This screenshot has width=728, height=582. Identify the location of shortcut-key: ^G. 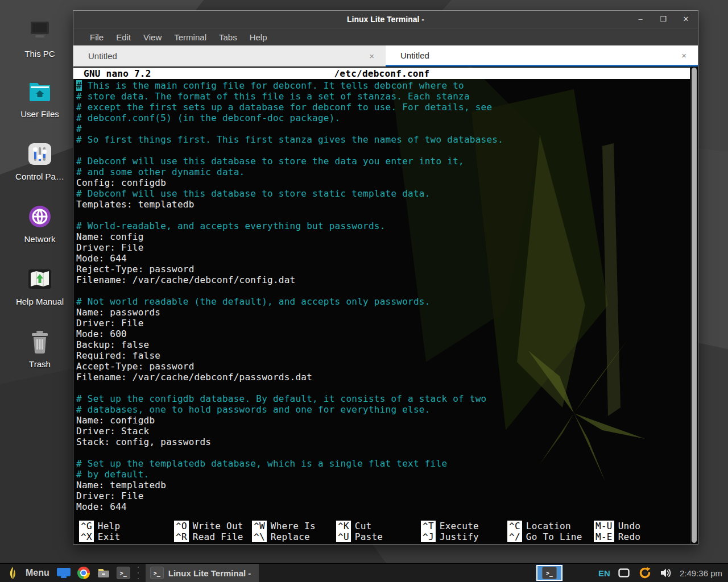
(86, 526).